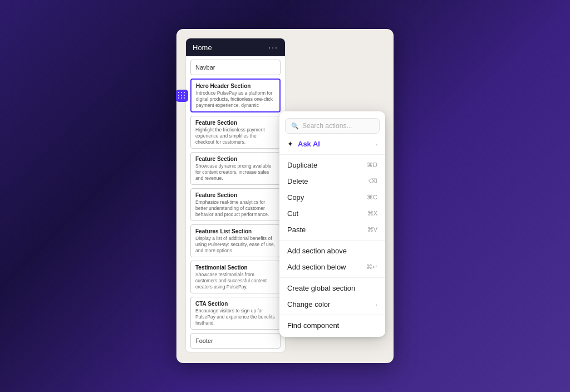  What do you see at coordinates (295, 126) in the screenshot?
I see `search-icon: 🔍` at bounding box center [295, 126].